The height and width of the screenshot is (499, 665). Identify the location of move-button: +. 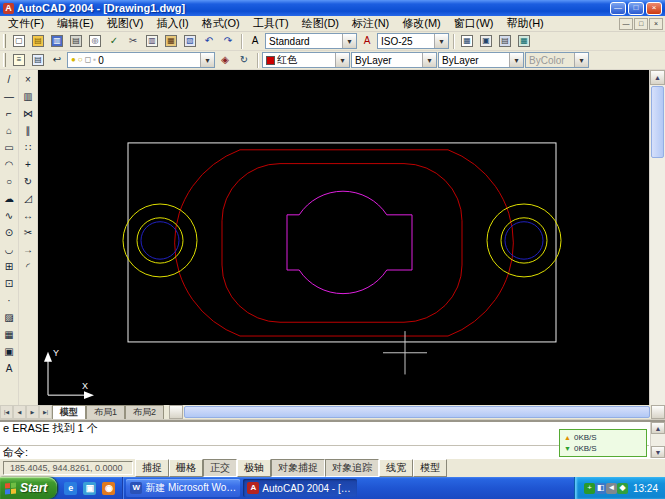
(28, 164).